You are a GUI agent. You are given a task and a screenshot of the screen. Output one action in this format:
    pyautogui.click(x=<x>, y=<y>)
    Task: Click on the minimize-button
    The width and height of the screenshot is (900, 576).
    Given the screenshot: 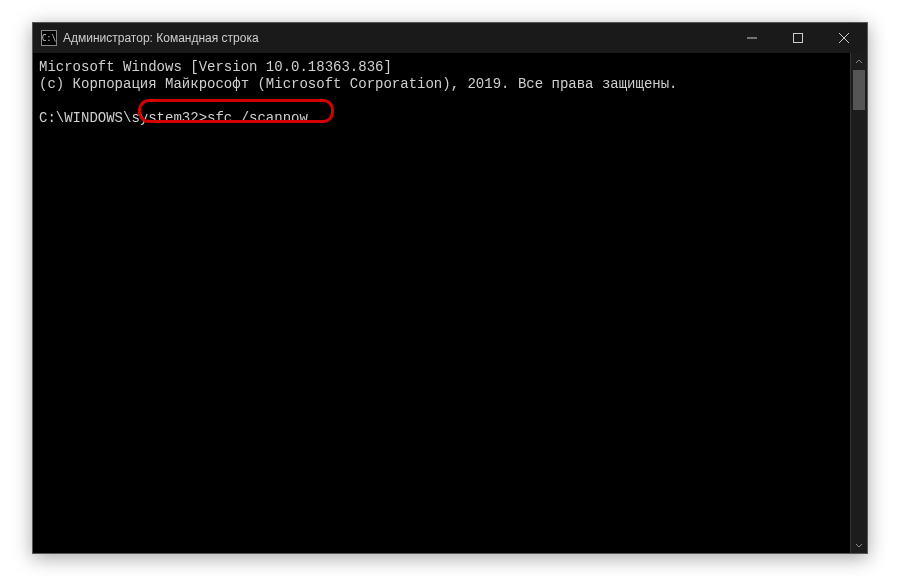 What is the action you would take?
    pyautogui.click(x=752, y=38)
    